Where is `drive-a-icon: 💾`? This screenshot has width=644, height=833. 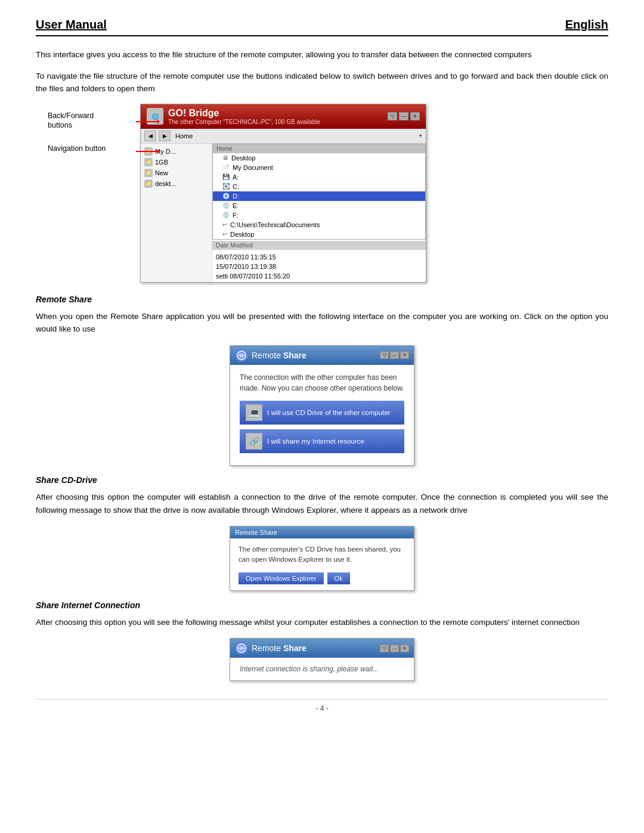
drive-a-icon: 💾 is located at coordinates (226, 176).